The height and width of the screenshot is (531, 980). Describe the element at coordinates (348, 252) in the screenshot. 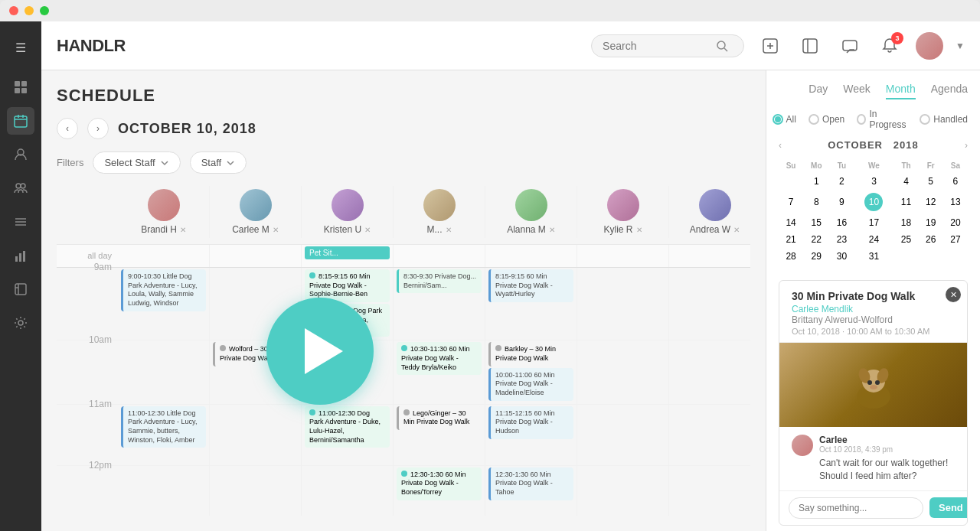

I see `all-day-event-petSit: Pet Sit...` at that location.